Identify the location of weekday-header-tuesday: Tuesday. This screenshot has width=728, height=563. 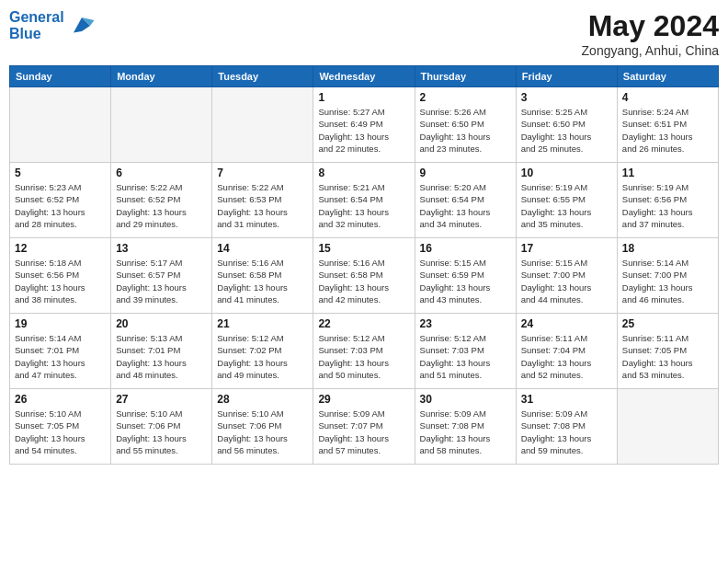
(263, 77).